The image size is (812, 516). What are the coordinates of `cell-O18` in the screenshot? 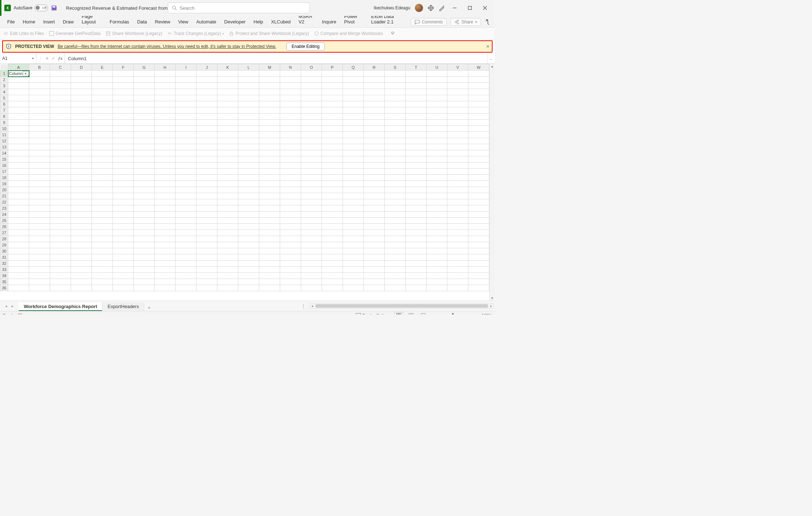 It's located at (312, 178).